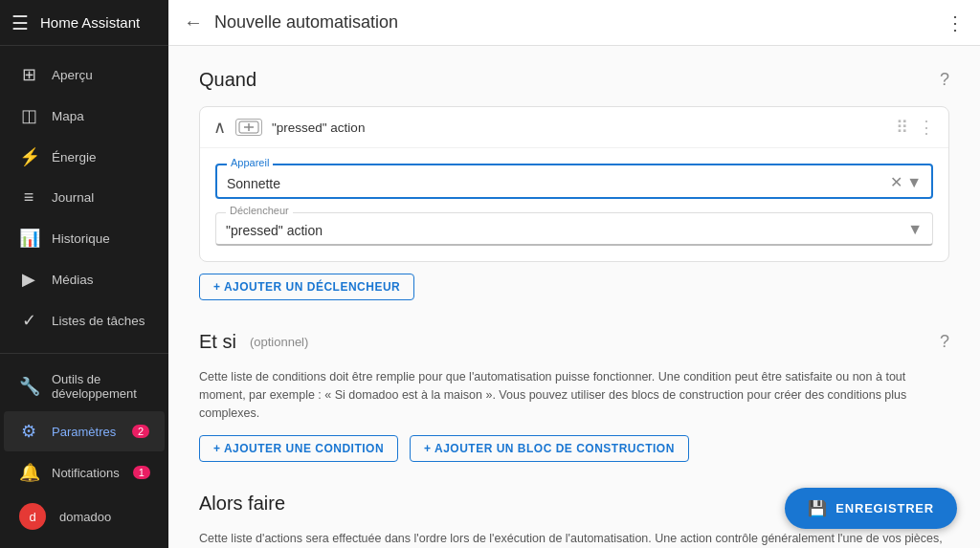  I want to click on sidebar-item-energie: ⚡ Énergie, so click(84, 157).